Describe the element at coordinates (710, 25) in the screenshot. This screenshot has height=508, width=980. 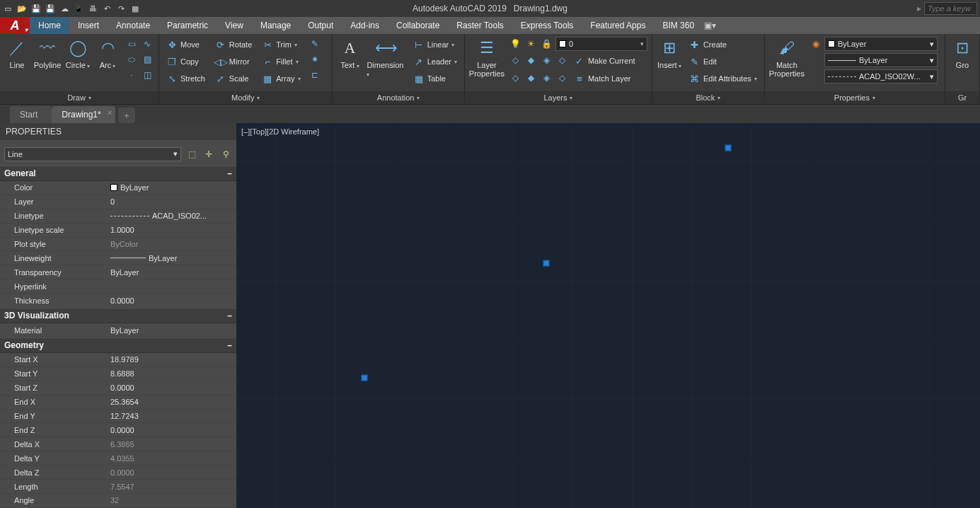
I see `tab-overflow-icon: ▣▾` at that location.